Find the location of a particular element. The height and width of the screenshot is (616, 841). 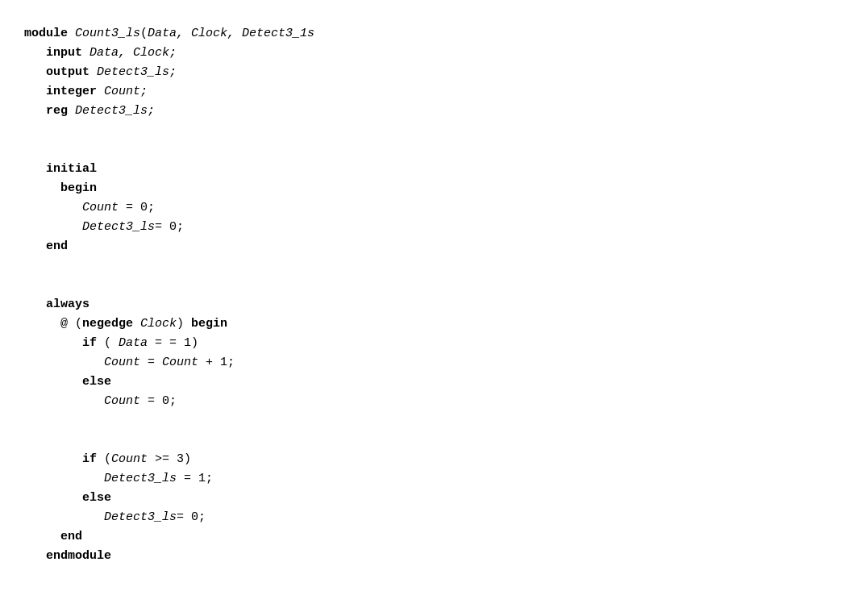

code-token: negedge is located at coordinates (108, 324).